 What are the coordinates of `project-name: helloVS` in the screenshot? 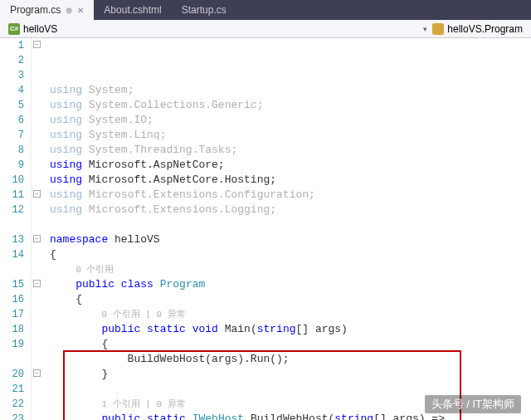 It's located at (40, 29).